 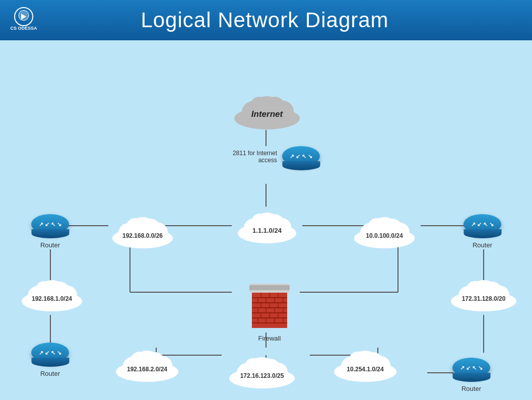 I want to click on router-right-top-arrows: ↗ ↙ ↖ ↘, so click(x=483, y=225).